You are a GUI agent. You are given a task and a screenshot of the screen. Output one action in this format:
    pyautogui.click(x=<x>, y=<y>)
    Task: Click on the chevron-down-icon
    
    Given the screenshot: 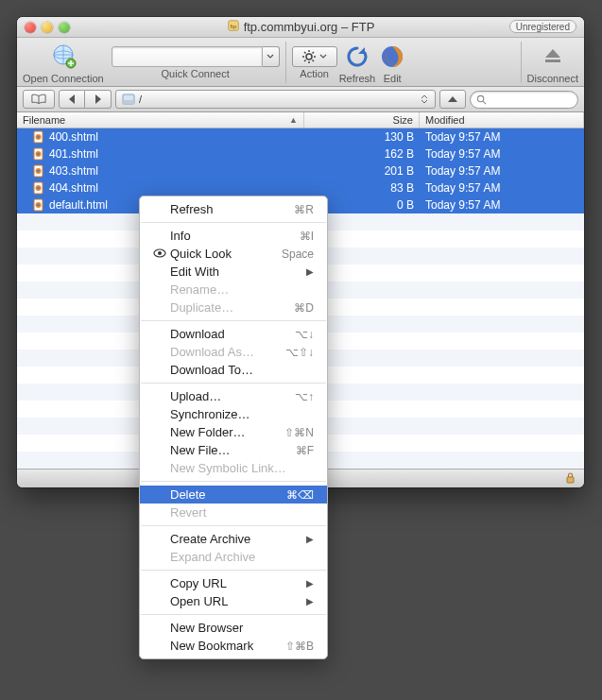 What is the action you would take?
    pyautogui.click(x=323, y=57)
    